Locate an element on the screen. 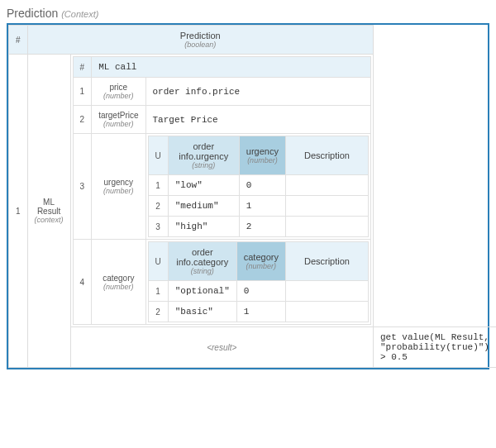  param-value: order info.price is located at coordinates (258, 92).